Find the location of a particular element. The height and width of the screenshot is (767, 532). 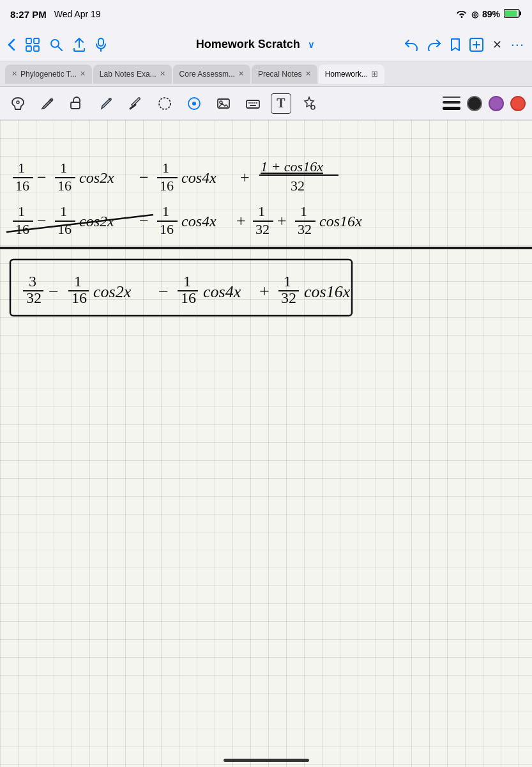

search-button is located at coordinates (56, 45).